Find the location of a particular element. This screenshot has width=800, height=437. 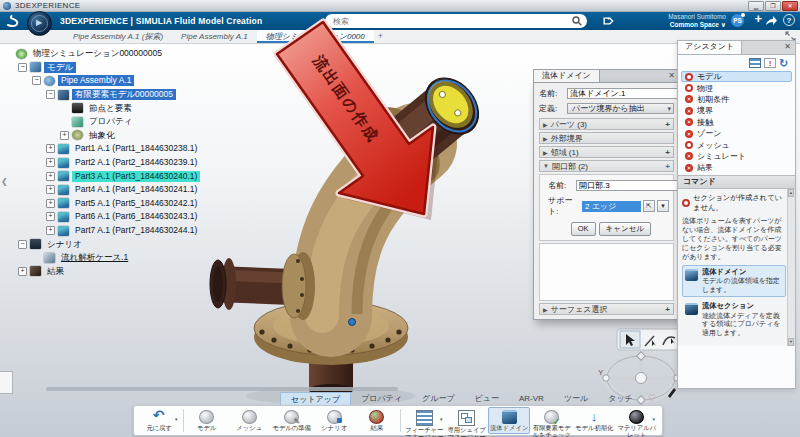

help-icon: ? is located at coordinates (789, 20).